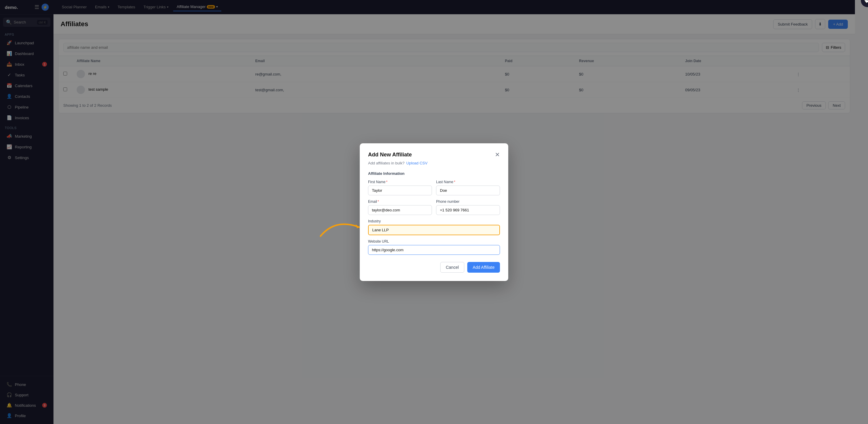 Image resolution: width=868 pixels, height=424 pixels. Describe the element at coordinates (400, 207) in the screenshot. I see `email-group: Email *` at that location.